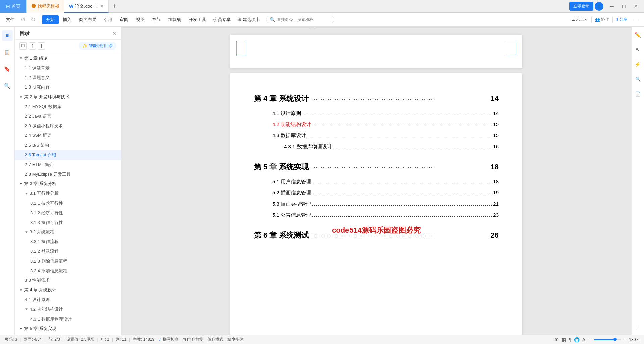 The width and height of the screenshot is (644, 344). I want to click on win-close-btn: ✕, so click(636, 6).